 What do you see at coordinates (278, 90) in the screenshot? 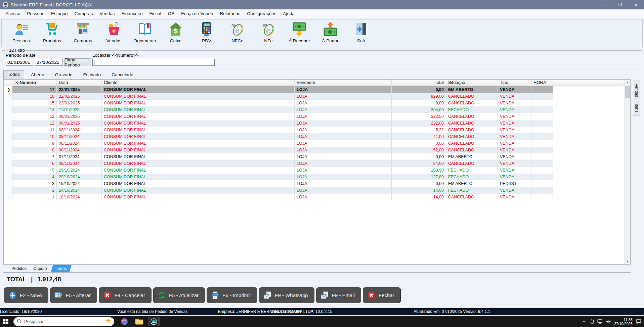
I see `table-row: 17 22/01/2025 CONSUMIDOR FINAL LOJA 0,00…` at bounding box center [278, 90].